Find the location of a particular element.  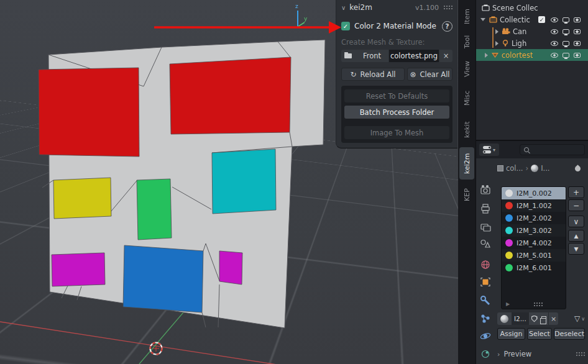

material-slot-row: I2M_2.002 is located at coordinates (533, 218).